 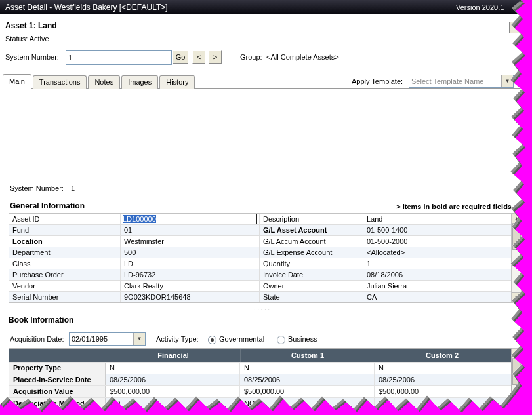 What do you see at coordinates (262, 309) in the screenshot?
I see `splitter-handle: ·····` at bounding box center [262, 309].